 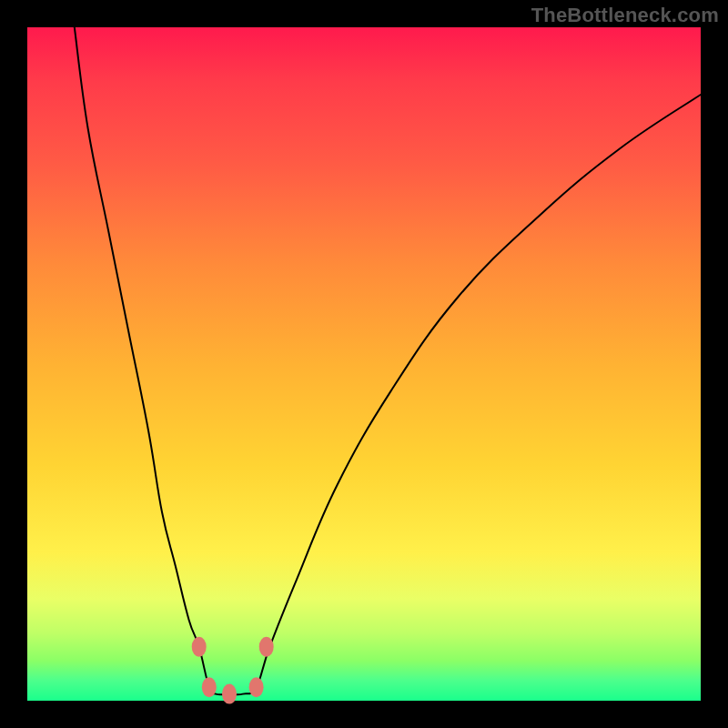 What do you see at coordinates (625, 15) in the screenshot?
I see `watermark-text: TheBottleneck.com` at bounding box center [625, 15].